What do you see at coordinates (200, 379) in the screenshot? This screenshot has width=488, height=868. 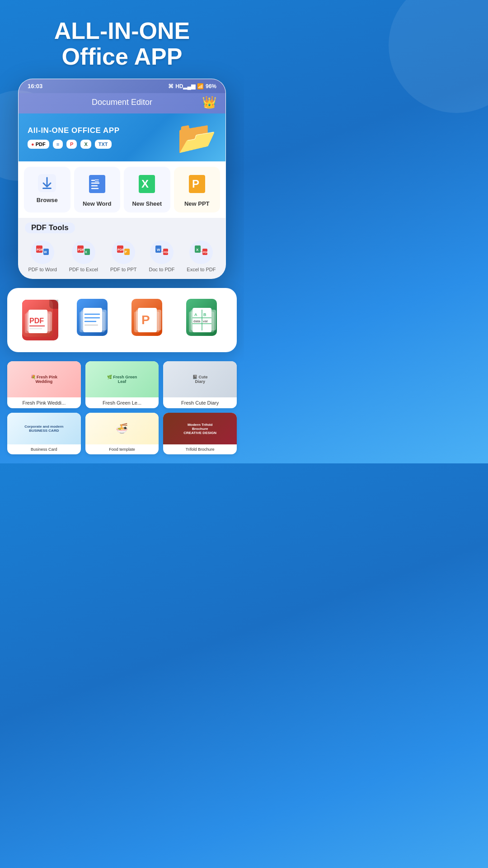 I see `template-thumb-diary: 📓 CuteDiary` at bounding box center [200, 379].